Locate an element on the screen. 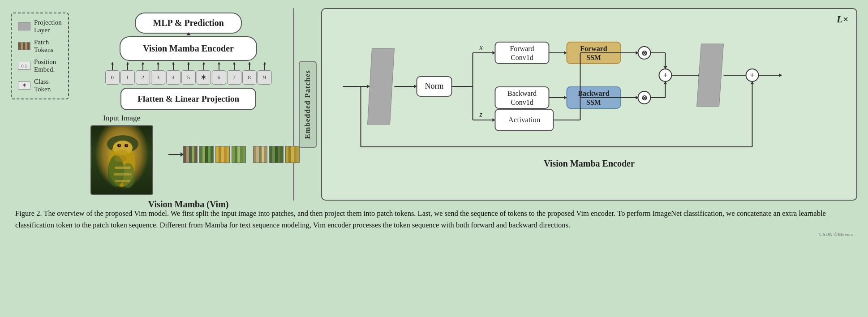 The width and height of the screenshot is (868, 317). caption-section: Figure 2. The overview of the proposed V… is located at coordinates (434, 222).